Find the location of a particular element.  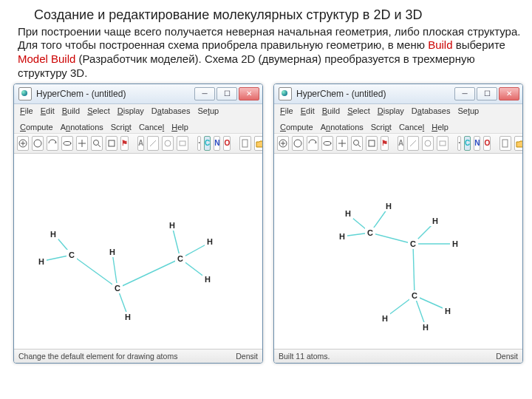

toolbar: ⚑ A · C N O is located at coordinates (398, 143).